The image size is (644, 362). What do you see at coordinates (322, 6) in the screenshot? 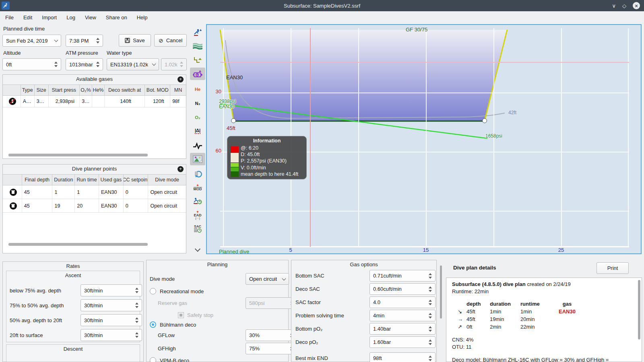
I see `window-titlebar: Subsurface: SampleDivesV2.ssrf ∨ ◇ ×` at bounding box center [322, 6].